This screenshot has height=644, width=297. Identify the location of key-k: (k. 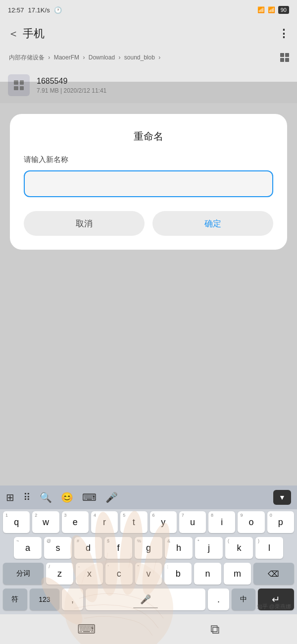
(239, 548).